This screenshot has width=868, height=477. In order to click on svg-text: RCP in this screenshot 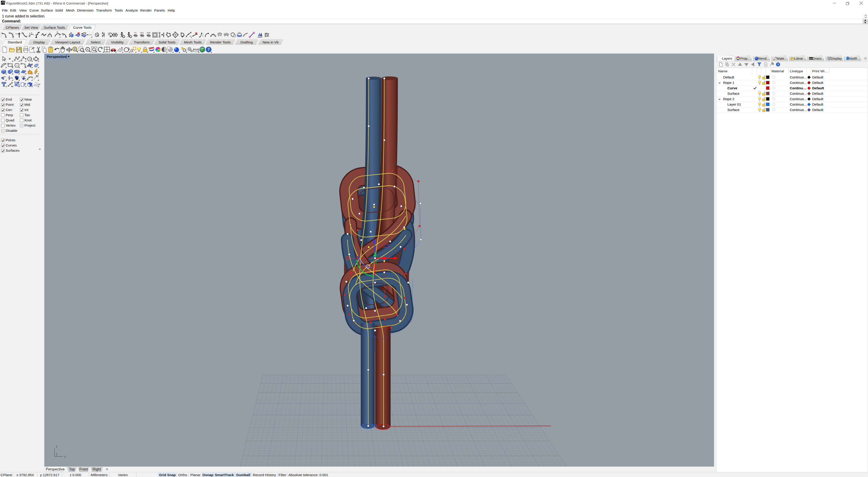, I will do `click(811, 59)`.